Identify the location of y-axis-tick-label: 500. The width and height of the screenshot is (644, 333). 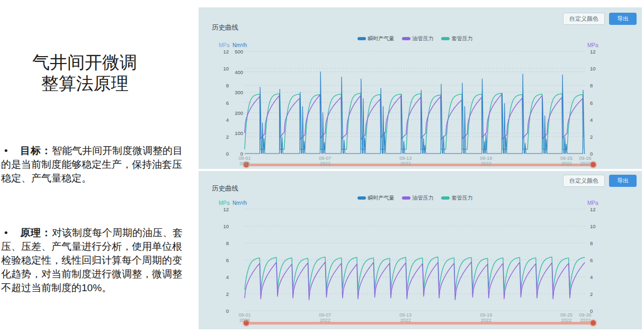
(232, 52).